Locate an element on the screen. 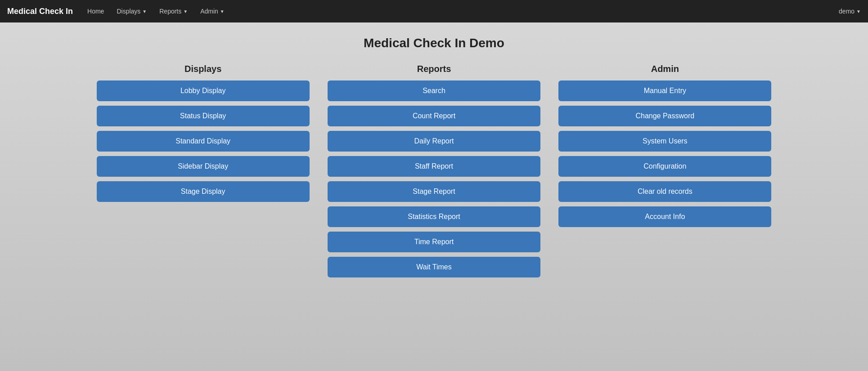 This screenshot has width=868, height=371. displays-column: Displays Lobby DisplayStatus DisplayStan… is located at coordinates (203, 173).